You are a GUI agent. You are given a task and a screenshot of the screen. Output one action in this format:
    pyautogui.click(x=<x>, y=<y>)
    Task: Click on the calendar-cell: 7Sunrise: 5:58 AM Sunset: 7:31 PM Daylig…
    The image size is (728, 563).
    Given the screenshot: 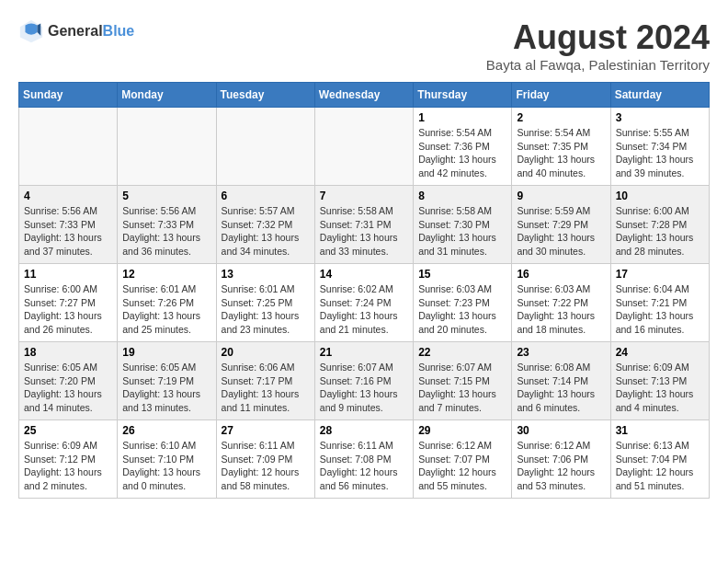 What is the action you would take?
    pyautogui.click(x=364, y=224)
    